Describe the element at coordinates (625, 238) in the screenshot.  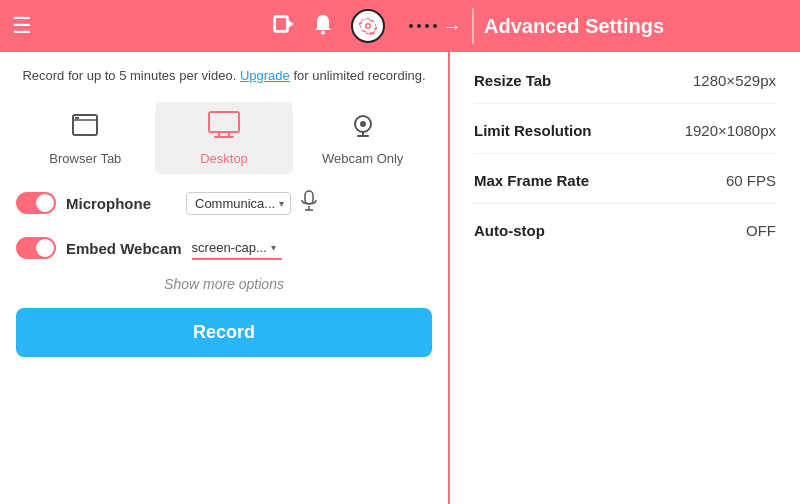
I see `settings-row-auto-stop: Auto-stop OFF` at that location.